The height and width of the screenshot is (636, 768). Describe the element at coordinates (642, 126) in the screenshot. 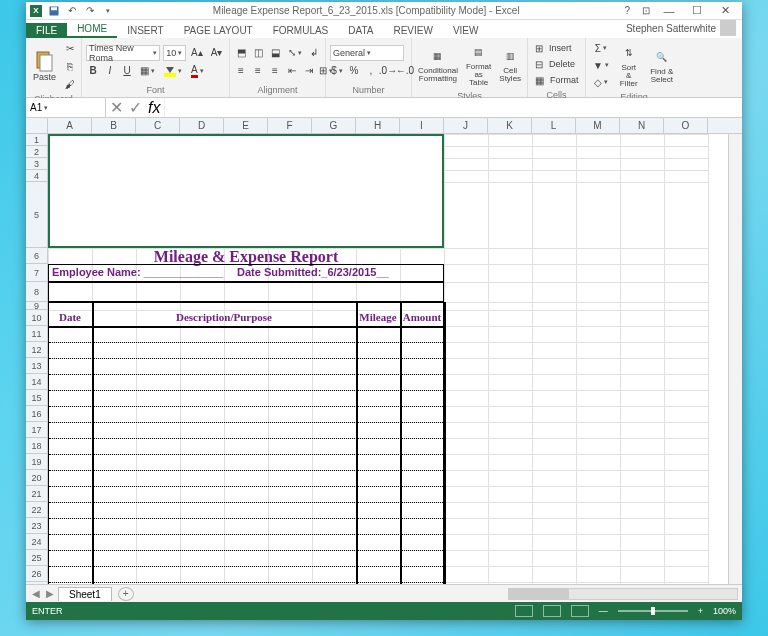

I see `column-header: N` at that location.